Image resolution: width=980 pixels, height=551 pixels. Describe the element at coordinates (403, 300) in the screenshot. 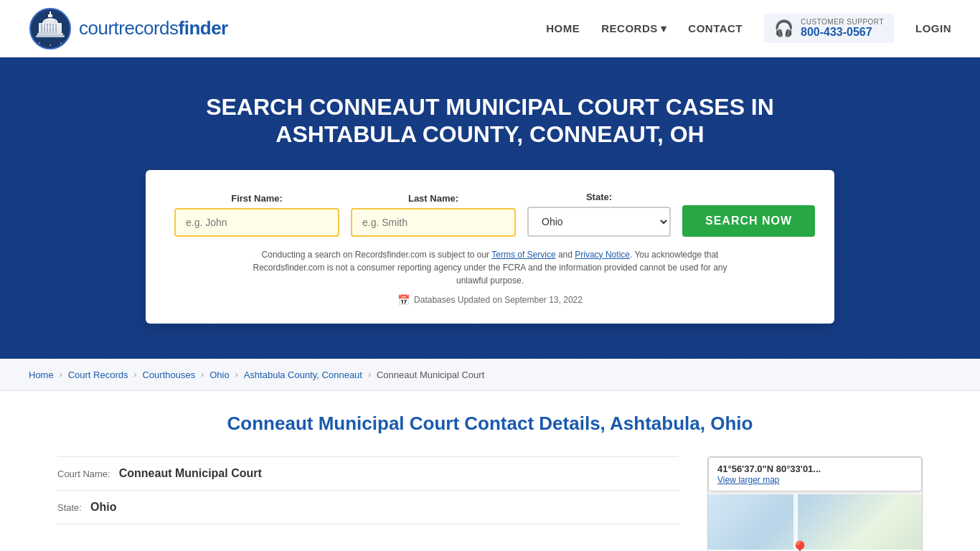

I see `calendar-icon: 📅` at that location.